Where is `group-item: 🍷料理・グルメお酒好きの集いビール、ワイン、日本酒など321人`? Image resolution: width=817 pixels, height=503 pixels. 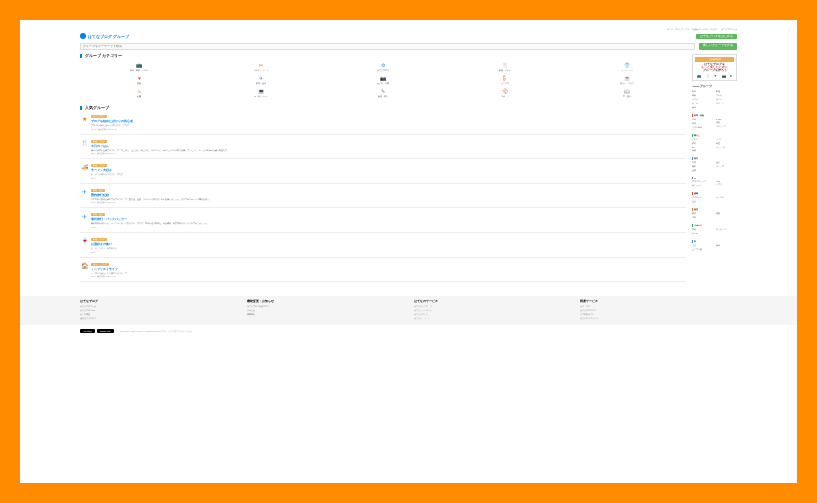 group-item: 🍷料理・グルメお酒好きの集いビール、ワイン、日本酒など321人 is located at coordinates (383, 248).